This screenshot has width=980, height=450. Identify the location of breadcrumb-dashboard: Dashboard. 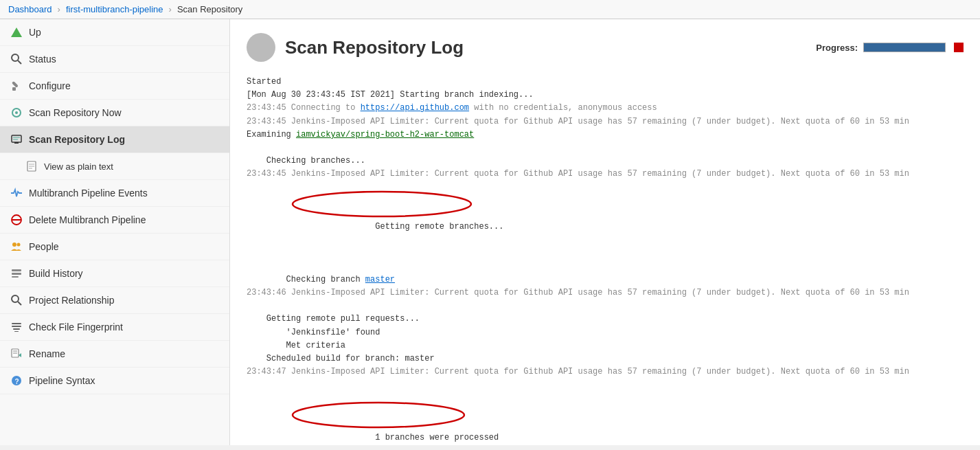
(30, 10).